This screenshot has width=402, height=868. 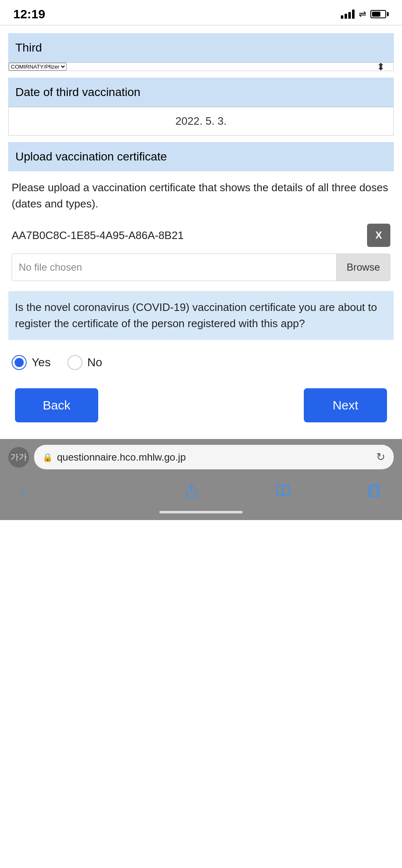 What do you see at coordinates (214, 457) in the screenshot?
I see `browser-url-bar: 🔒 questionnaire.hco.mhlw.go.jp ↻` at bounding box center [214, 457].